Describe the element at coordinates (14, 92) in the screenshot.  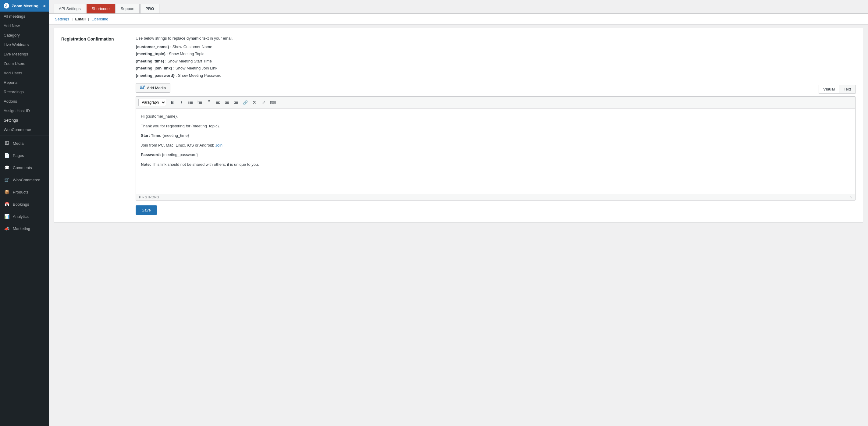
I see `recordings-label: Recordings` at that location.